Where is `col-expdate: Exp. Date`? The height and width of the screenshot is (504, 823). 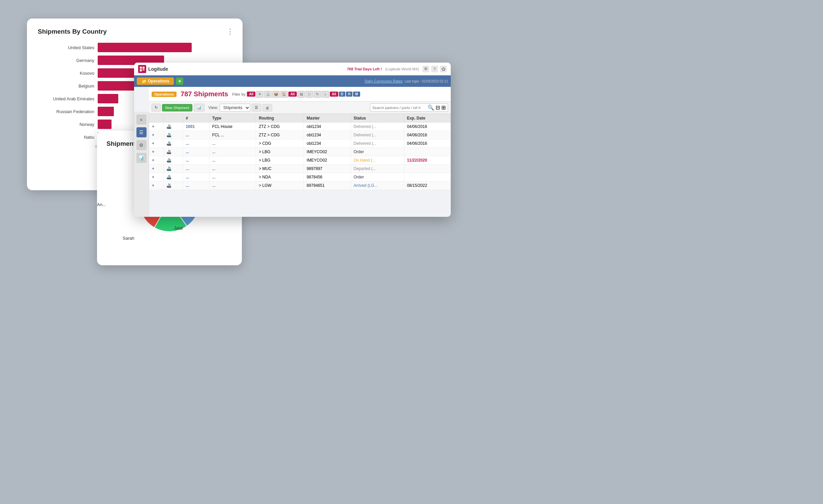 col-expdate: Exp. Date is located at coordinates (427, 119).